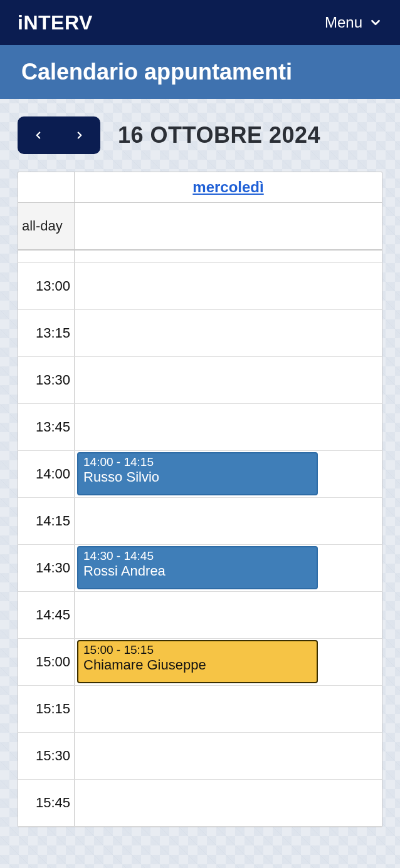 This screenshot has width=400, height=868. What do you see at coordinates (200, 135) in the screenshot?
I see `date-navigation: 16 OTTOBRE 2024` at bounding box center [200, 135].